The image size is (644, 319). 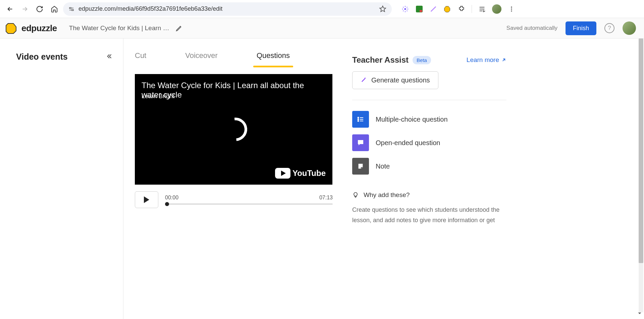 What do you see at coordinates (486, 60) in the screenshot?
I see `learn-more-link: Learn more` at bounding box center [486, 60].